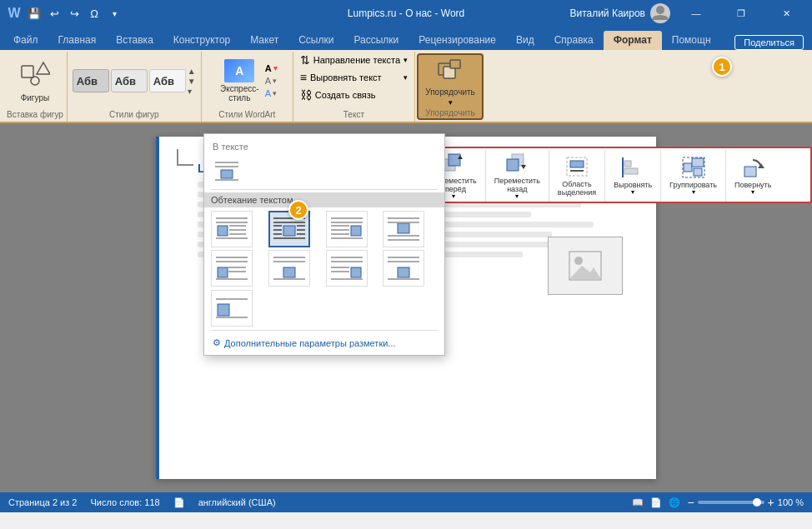 This screenshot has width=812, height=529. Describe the element at coordinates (585, 266) in the screenshot. I see `embedded-image` at that location.